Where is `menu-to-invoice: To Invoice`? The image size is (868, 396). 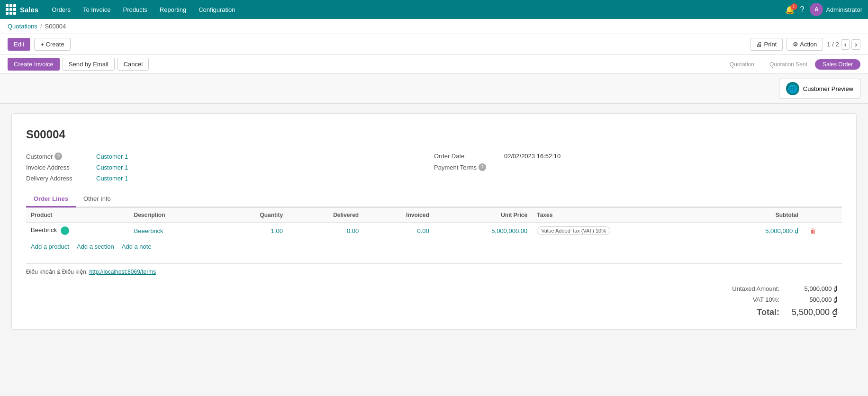 menu-to-invoice: To Invoice is located at coordinates (97, 9).